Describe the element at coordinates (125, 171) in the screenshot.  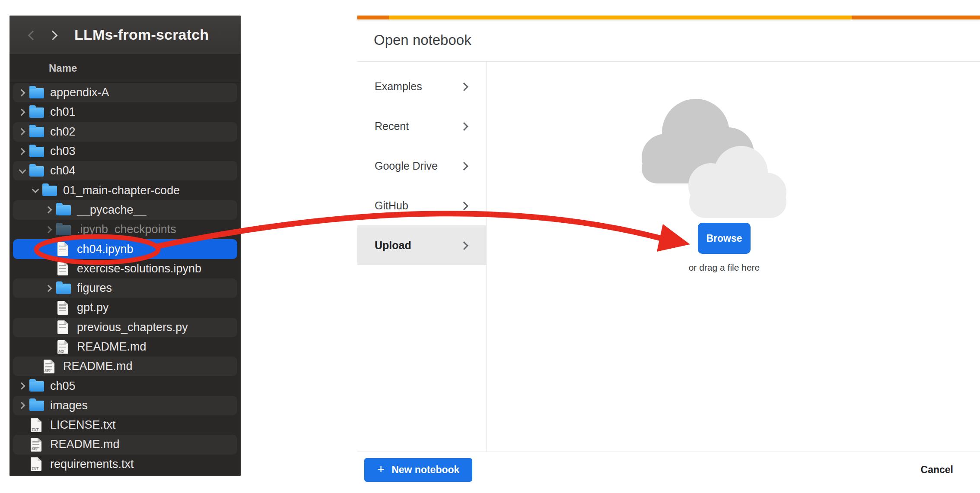
I see `tree-row-ch04: ch04` at that location.